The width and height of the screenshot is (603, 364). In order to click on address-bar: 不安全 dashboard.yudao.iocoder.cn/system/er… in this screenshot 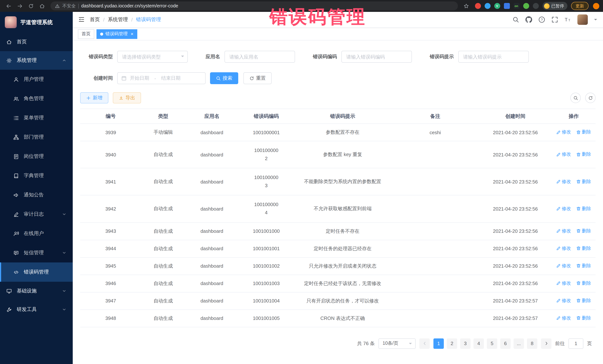, I will do `click(254, 6)`.